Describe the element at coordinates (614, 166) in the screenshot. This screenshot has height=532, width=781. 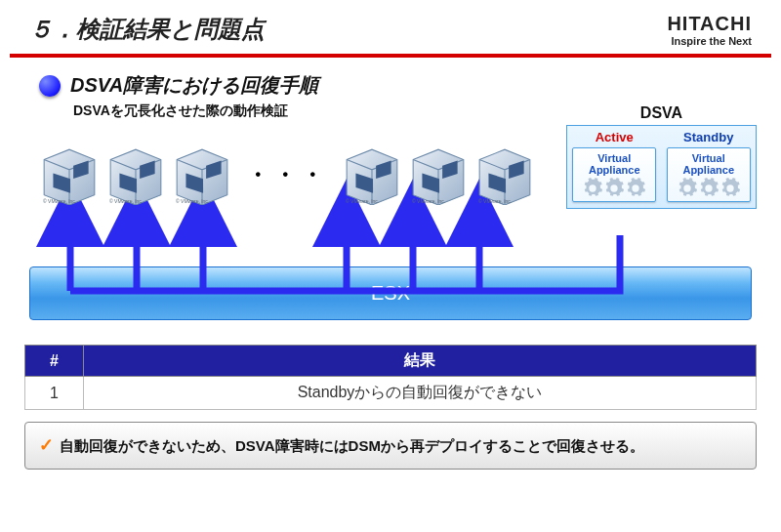
I see `dsva-active-col: Active Virtual Appliance` at that location.